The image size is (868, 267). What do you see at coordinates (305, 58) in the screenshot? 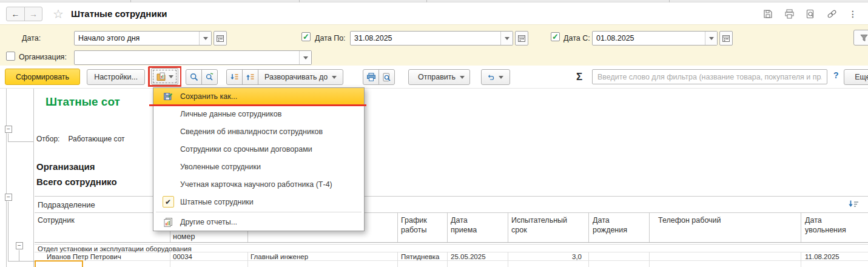
I see `organization-dropdown-button` at bounding box center [305, 58].